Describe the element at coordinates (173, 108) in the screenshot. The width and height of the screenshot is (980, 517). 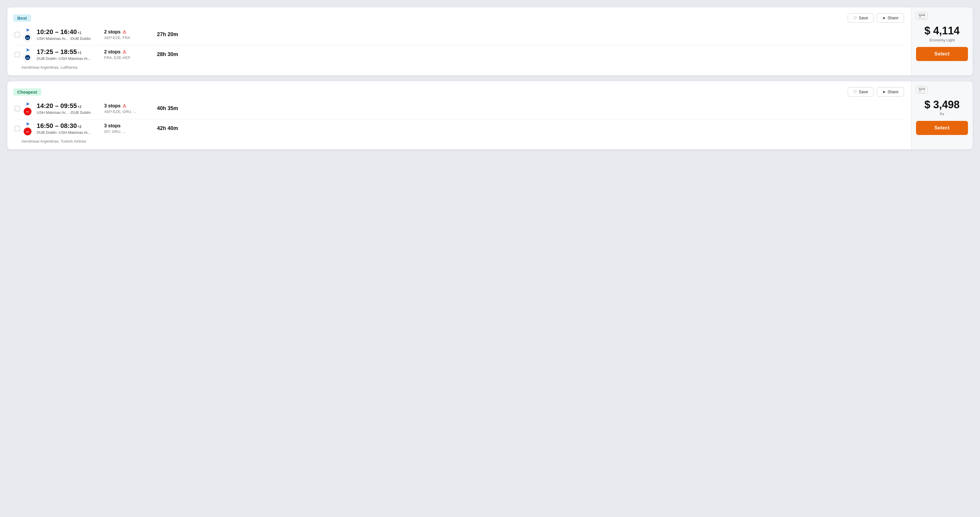
I see `duration-text: 40h 35m` at that location.